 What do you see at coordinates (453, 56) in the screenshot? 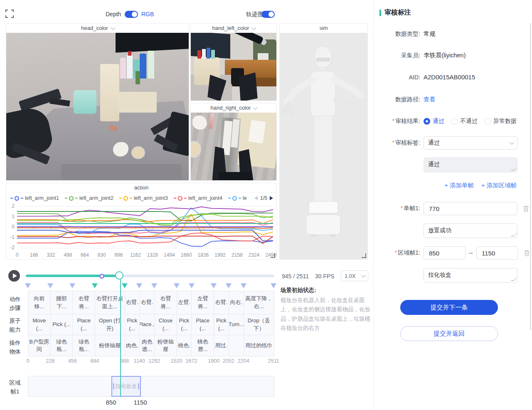
I see `field-collector: 采集员: 李轶晨(liyichen)` at bounding box center [453, 56].